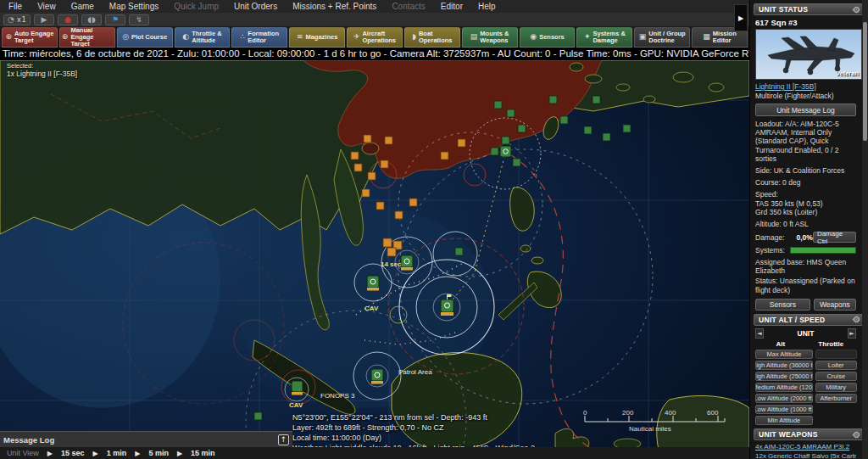 This screenshot has height=459, width=868. What do you see at coordinates (792, 320) in the screenshot?
I see `unit-alt-speed-title: UNIT ALT / SPEED` at bounding box center [792, 320].